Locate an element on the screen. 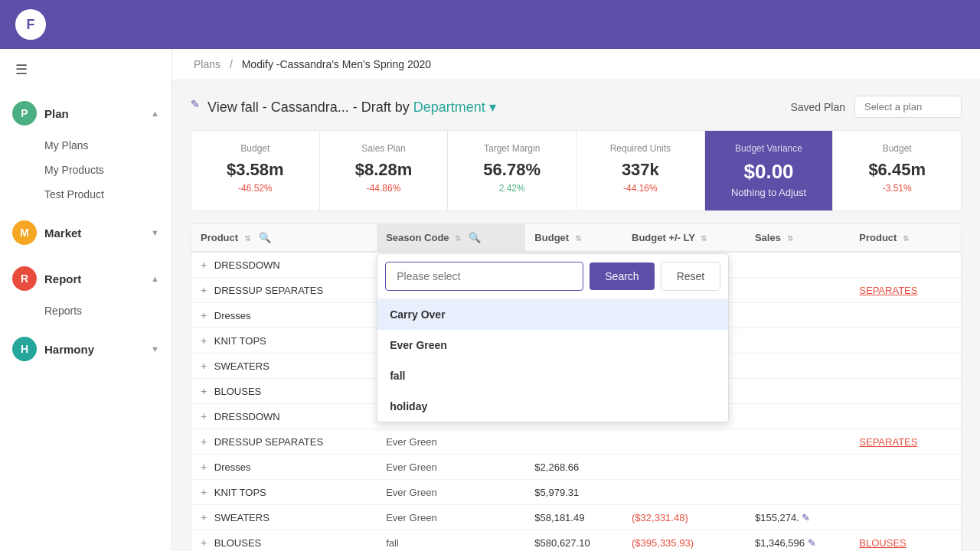 This screenshot has width=980, height=551. report-label: Report is located at coordinates (63, 279).